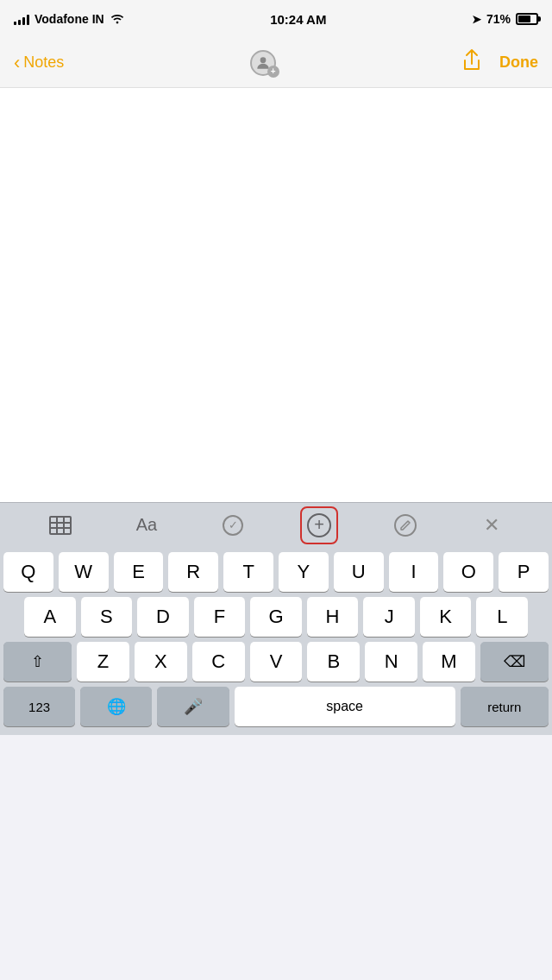  What do you see at coordinates (476, 19) in the screenshot?
I see `location-icon: ➤` at bounding box center [476, 19].